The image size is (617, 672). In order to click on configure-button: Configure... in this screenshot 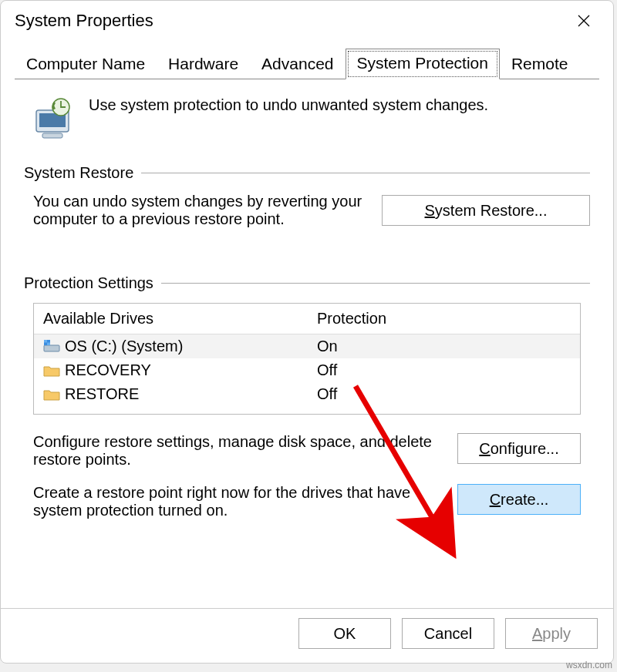, I will do `click(519, 449)`.